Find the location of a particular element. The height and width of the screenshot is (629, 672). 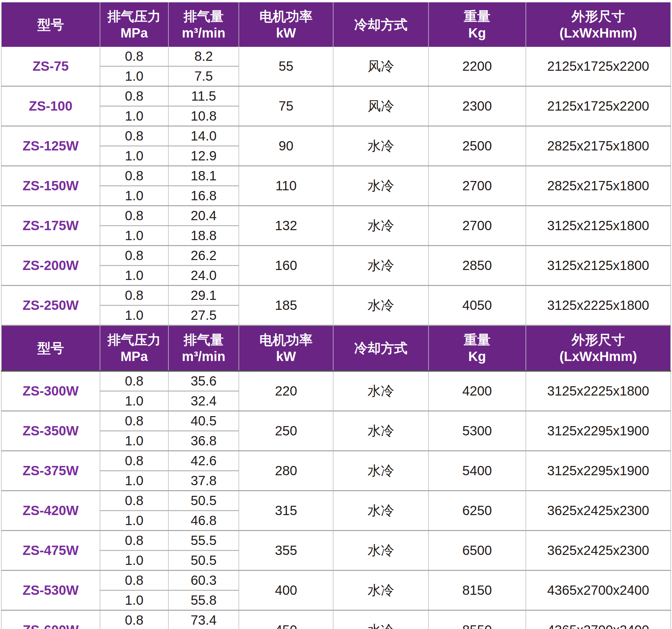

dimensions-cell: 3125x2225x1800 is located at coordinates (598, 391).